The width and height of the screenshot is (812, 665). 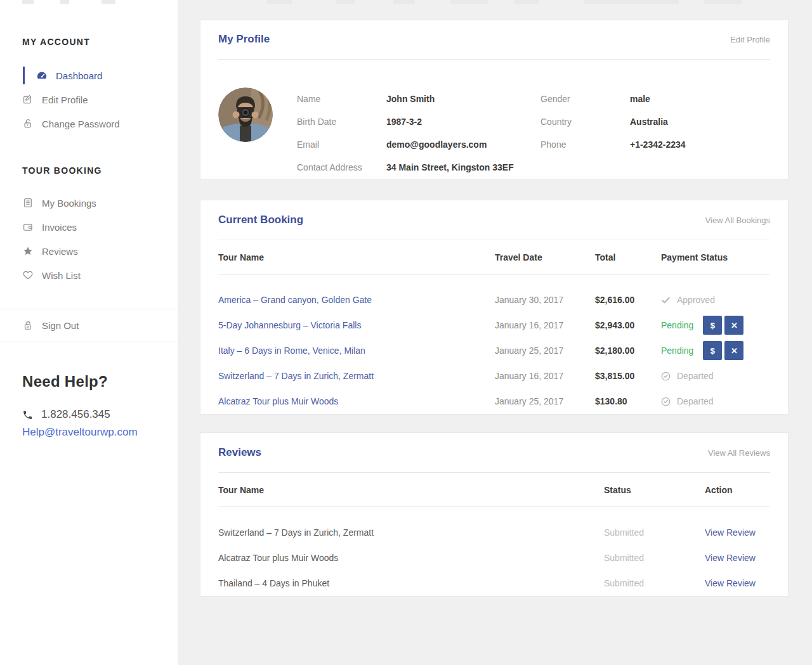 I want to click on field-value: John Smith, so click(x=410, y=99).